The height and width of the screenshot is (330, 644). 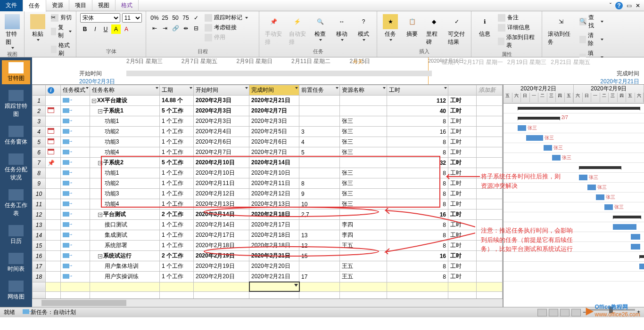 I want to click on pred-cell: 9, so click(x=320, y=194).